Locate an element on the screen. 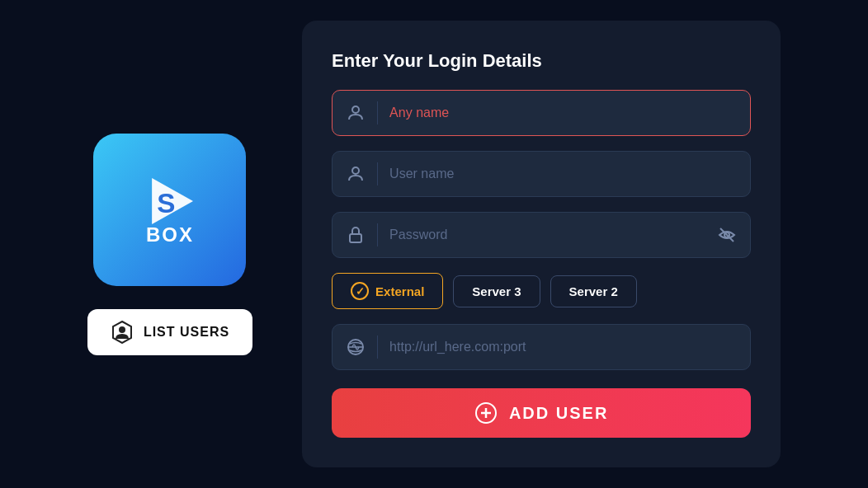 This screenshot has height=488, width=868. list-users-button: LIST USERS is located at coordinates (170, 332).